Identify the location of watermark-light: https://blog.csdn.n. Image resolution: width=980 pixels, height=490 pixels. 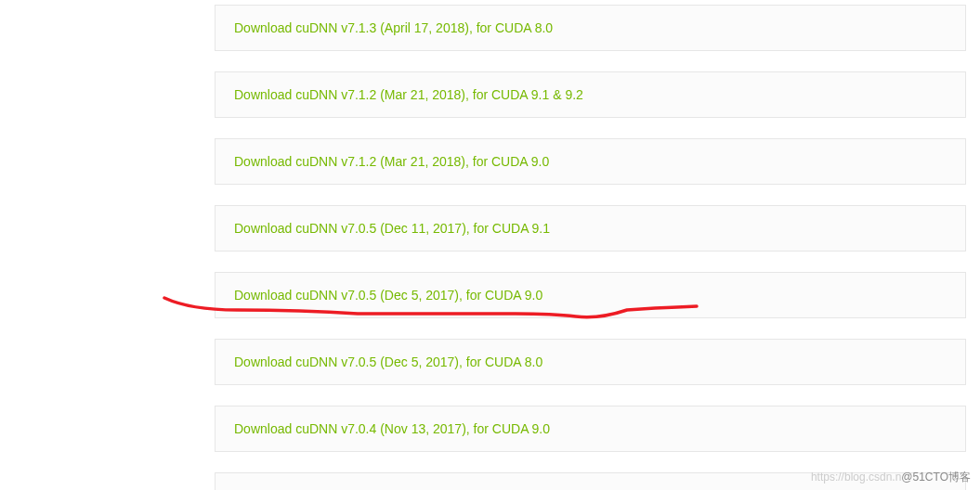
(856, 477).